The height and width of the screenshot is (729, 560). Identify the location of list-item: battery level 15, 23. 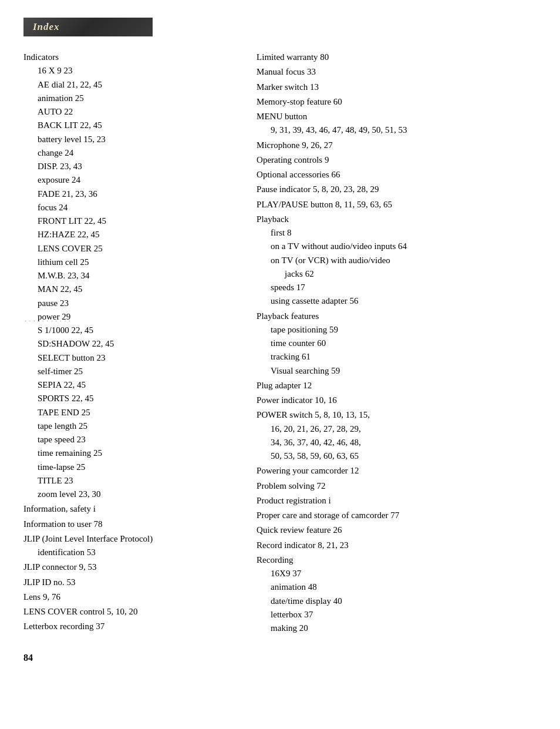
(131, 140).